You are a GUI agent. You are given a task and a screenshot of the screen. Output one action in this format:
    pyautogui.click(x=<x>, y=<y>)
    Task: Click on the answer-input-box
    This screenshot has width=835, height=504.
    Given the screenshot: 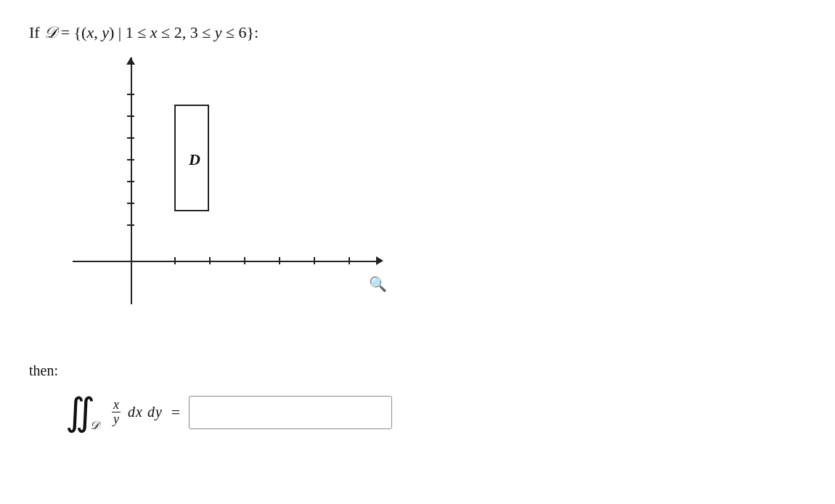 What is the action you would take?
    pyautogui.click(x=290, y=412)
    